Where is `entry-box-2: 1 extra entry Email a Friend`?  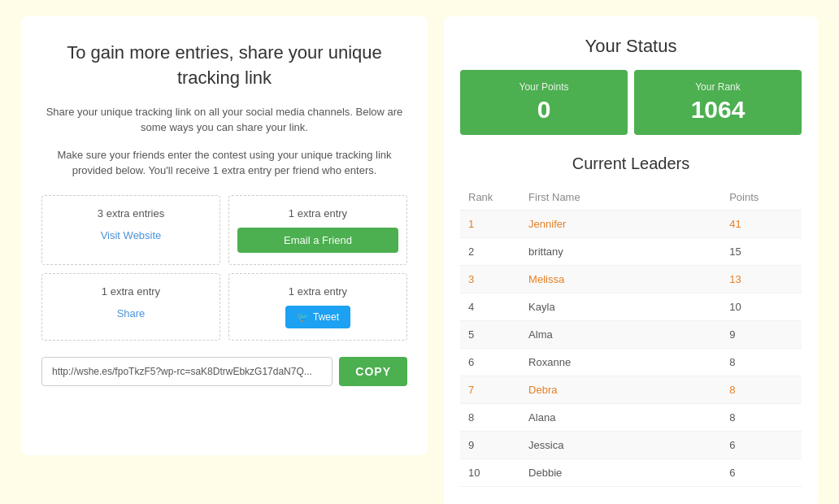
entry-box-2: 1 extra entry Email a Friend is located at coordinates (318, 230).